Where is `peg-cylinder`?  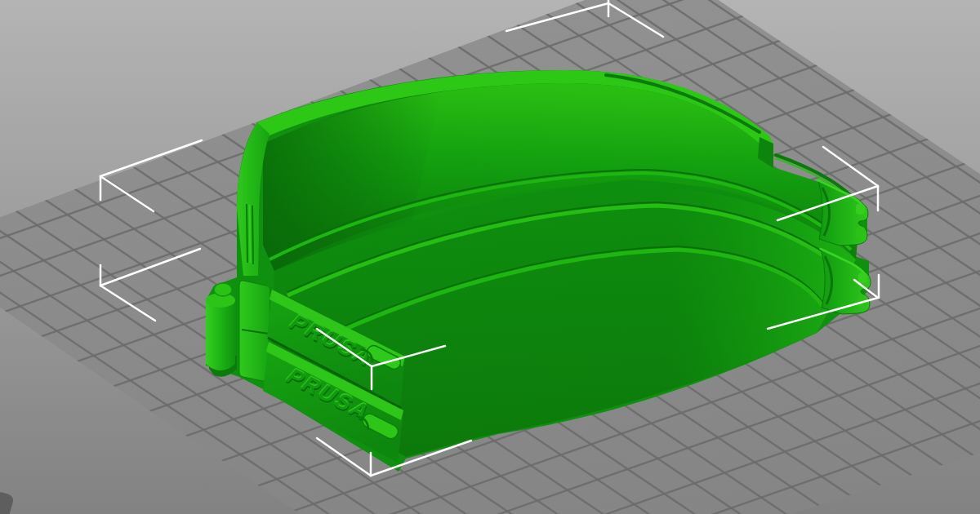 peg-cylinder is located at coordinates (220, 335).